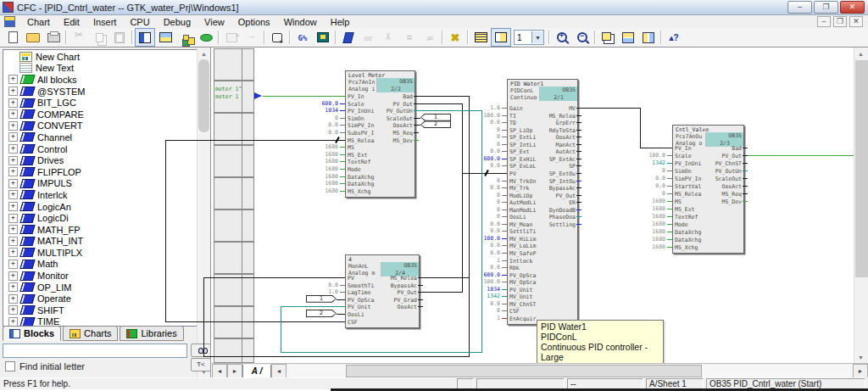 The width and height of the screenshot is (868, 391). Describe the element at coordinates (570, 371) in the screenshot. I see `canvas-horizontal-scrollbar` at that location.